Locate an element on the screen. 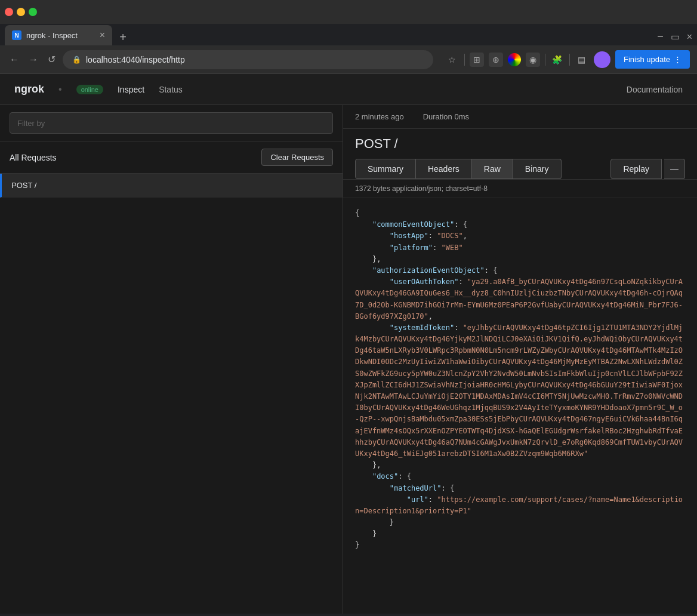 Image resolution: width=697 pixels, height=616 pixels. maximize-button is located at coordinates (21, 12).